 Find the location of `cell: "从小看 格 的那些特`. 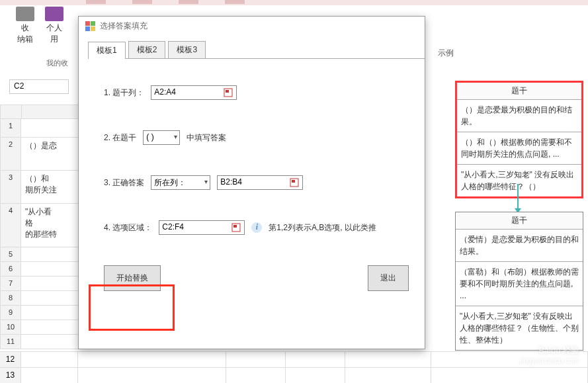

cell: "从小看 格 的那些特 is located at coordinates (50, 225).